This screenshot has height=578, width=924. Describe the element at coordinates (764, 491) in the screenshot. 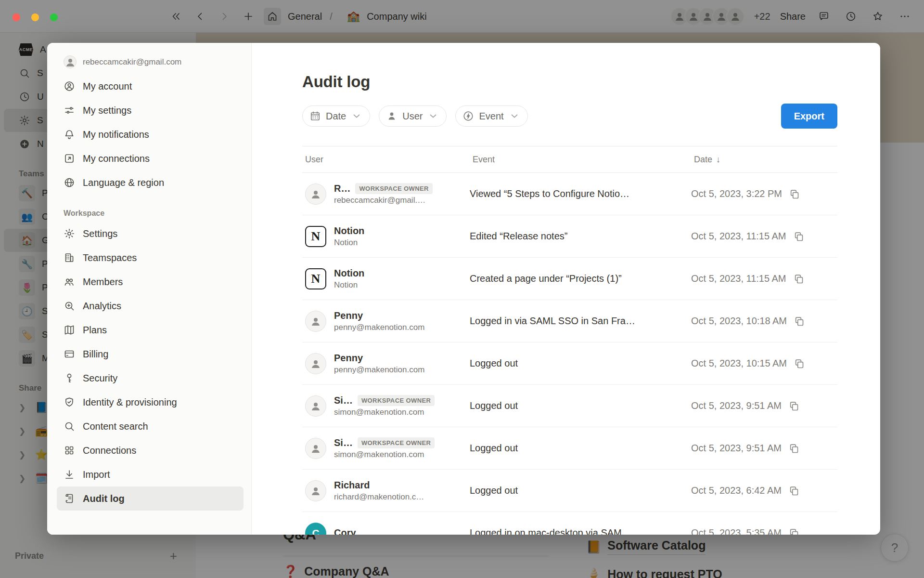

I see `date-cell: Oct 5, 2023, 6:42 AM` at that location.